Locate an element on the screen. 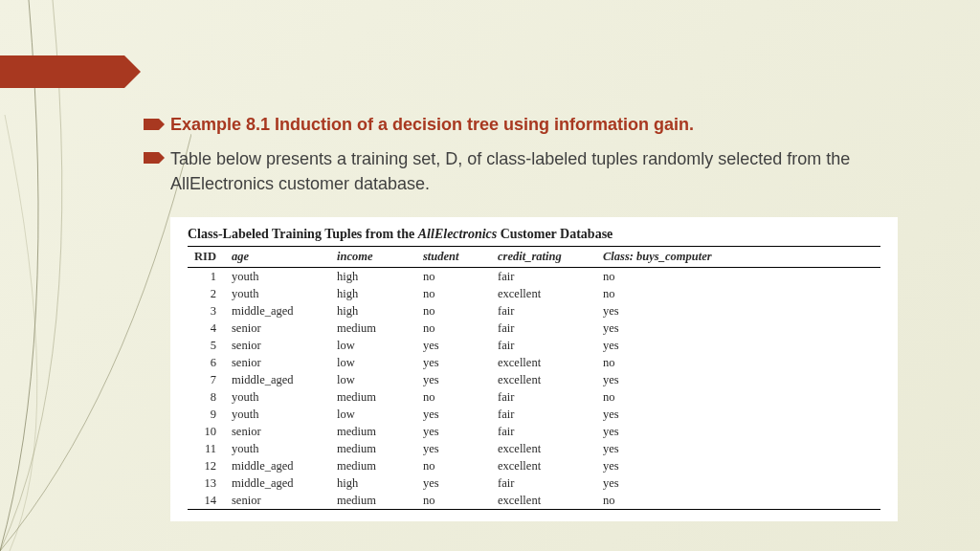  cell-rid: 13 is located at coordinates (209, 483).